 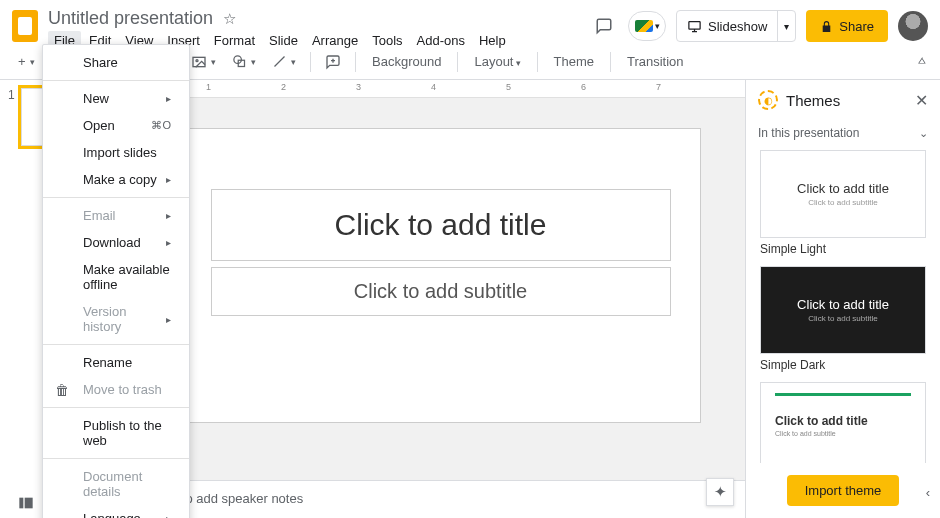 I want to click on comment-icon, so click(x=333, y=62).